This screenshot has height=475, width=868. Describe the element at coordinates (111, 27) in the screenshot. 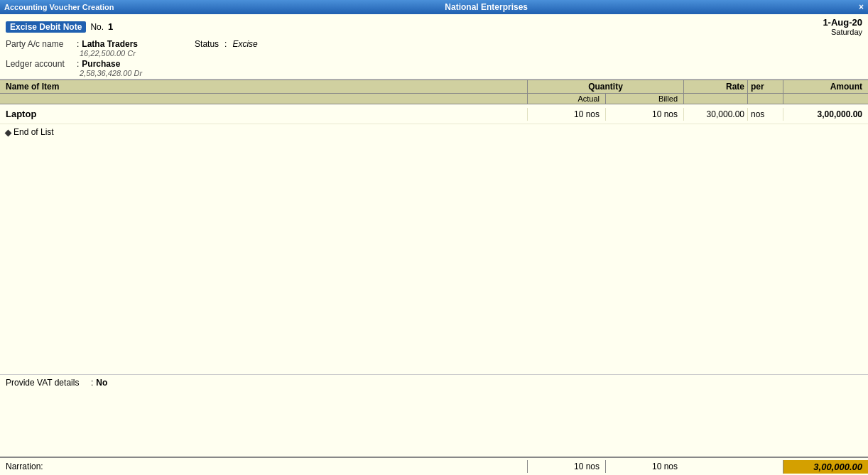

I see `voucher-number: 1` at that location.